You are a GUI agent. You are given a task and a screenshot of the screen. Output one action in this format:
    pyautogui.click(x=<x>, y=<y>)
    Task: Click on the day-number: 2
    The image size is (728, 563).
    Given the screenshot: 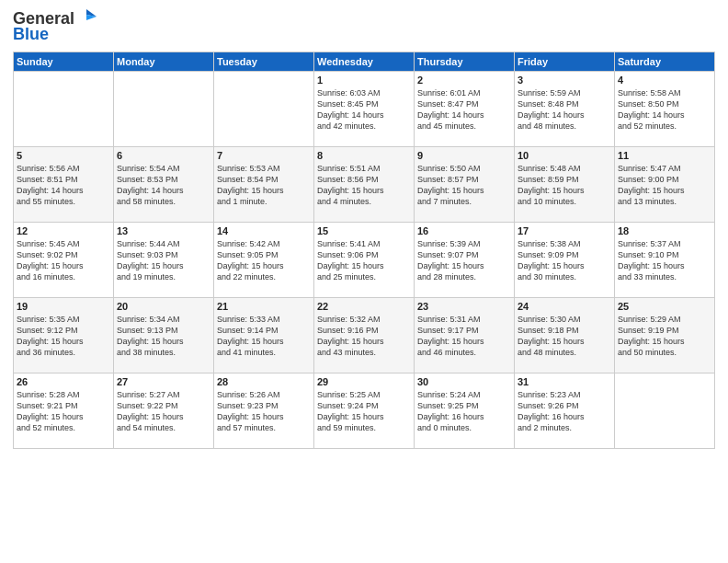 What is the action you would take?
    pyautogui.click(x=464, y=80)
    